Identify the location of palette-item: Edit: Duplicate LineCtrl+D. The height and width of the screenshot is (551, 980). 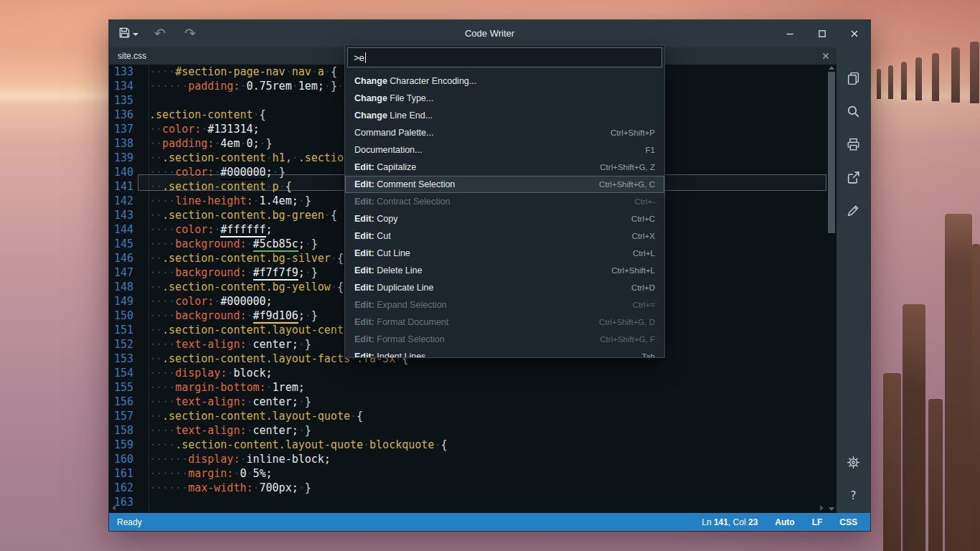
(505, 288).